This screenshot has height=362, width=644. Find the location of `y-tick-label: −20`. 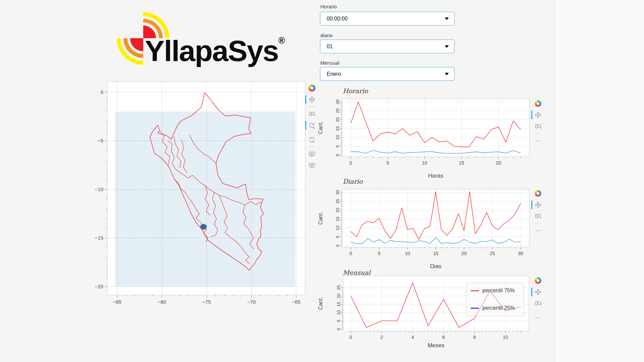

y-tick-label: −20 is located at coordinates (99, 286).